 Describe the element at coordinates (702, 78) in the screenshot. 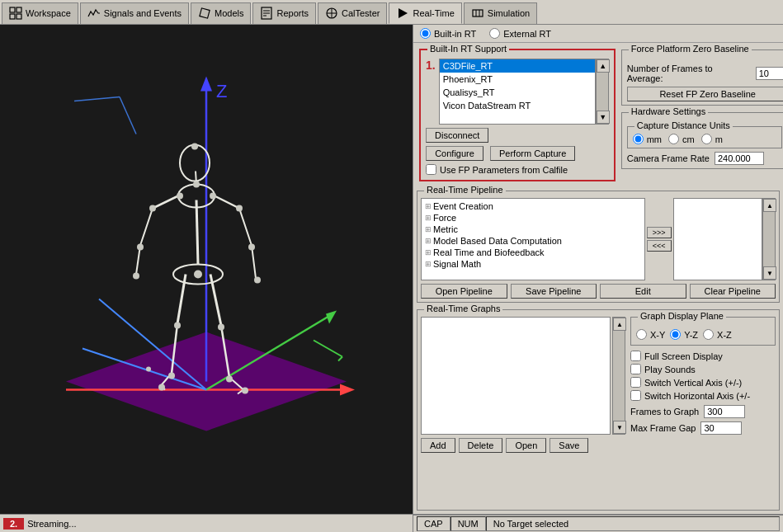

I see `force-platform-box: Force Platform Zero Baseline Number of F…` at that location.